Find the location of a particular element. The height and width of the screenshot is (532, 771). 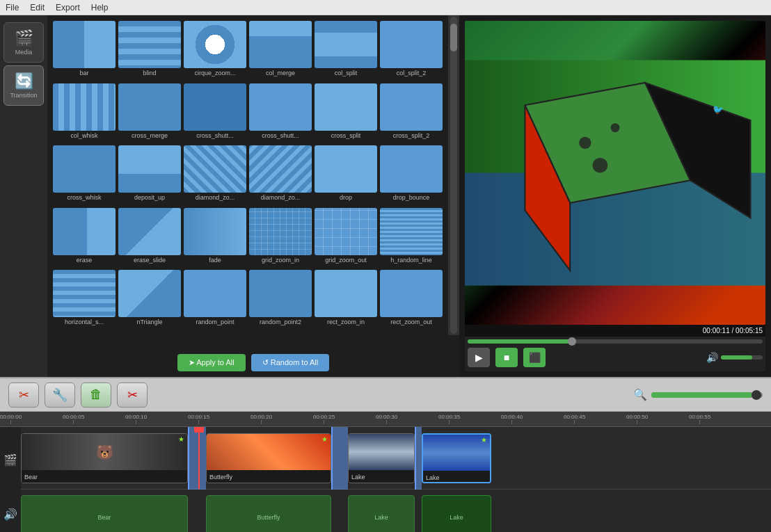

transition-item-cross_split_2: cross_split_2 is located at coordinates (411, 113).